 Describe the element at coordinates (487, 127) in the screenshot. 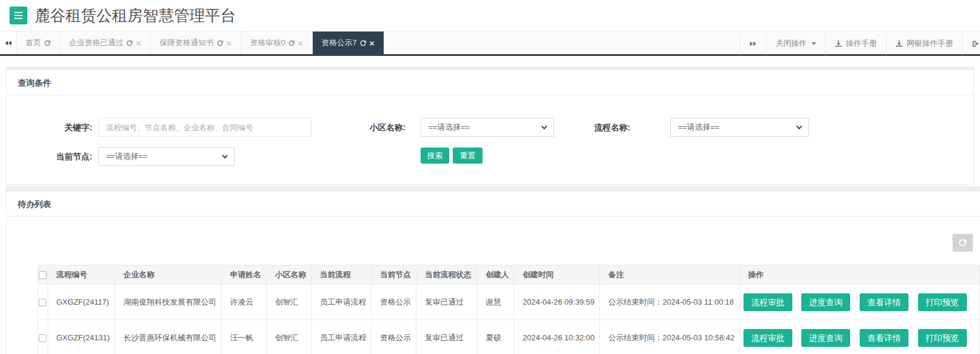

I see `community-select: ==请选择==` at that location.